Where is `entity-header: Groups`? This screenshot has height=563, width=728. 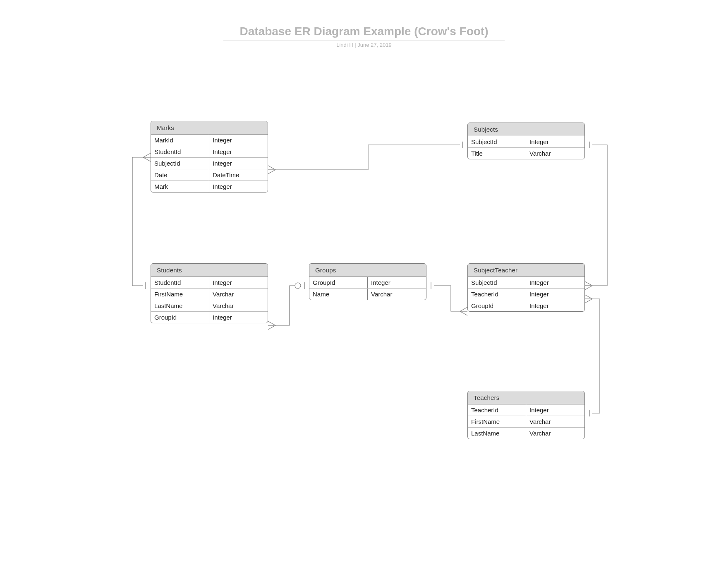
entity-header: Groups is located at coordinates (368, 270).